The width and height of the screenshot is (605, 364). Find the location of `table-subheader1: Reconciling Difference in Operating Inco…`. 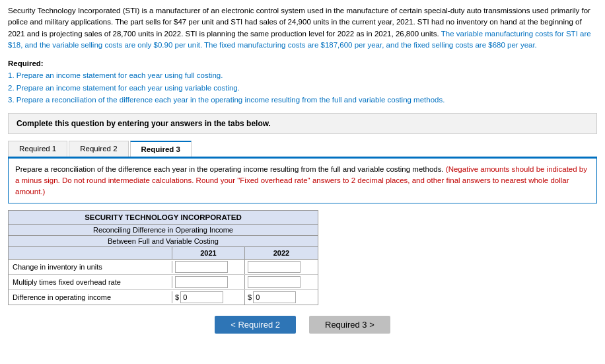

table-subheader1: Reconciling Difference in Operating Inco… is located at coordinates (163, 230).